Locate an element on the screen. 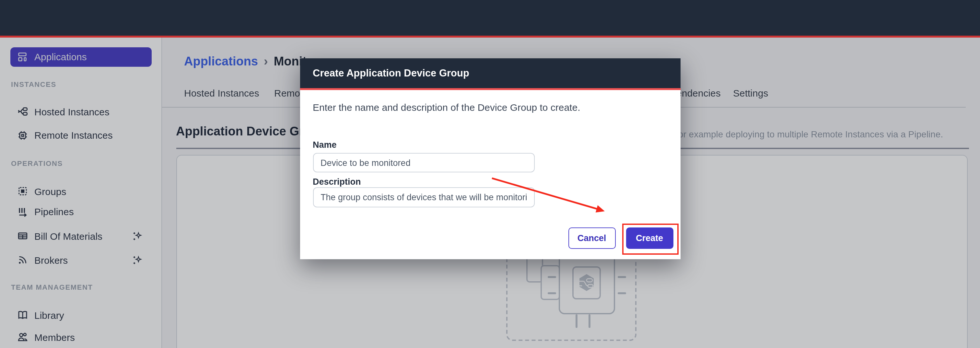  create-button-highlight-box is located at coordinates (650, 239).